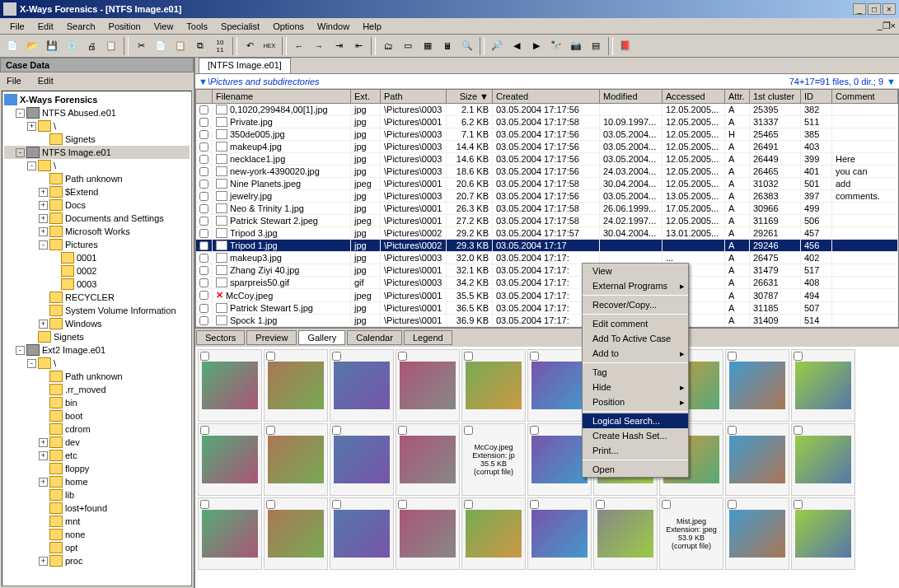 The image size is (899, 588). I want to click on goto-fwd-icon: →, so click(319, 46).